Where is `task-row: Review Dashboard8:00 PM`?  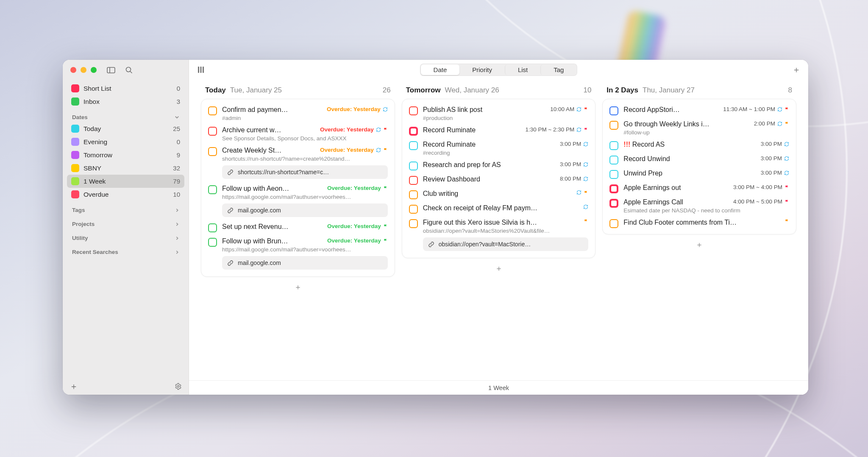
task-row: Review Dashboard8:00 PM is located at coordinates (499, 180).